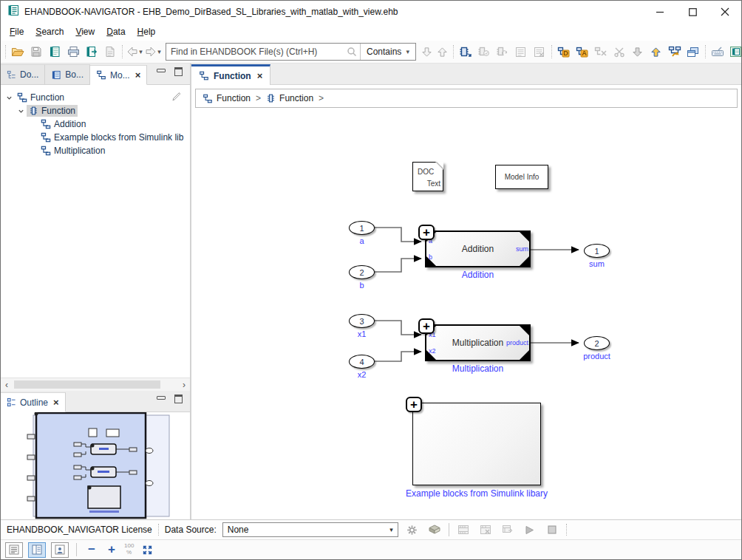  I want to click on inport-2: 2, so click(362, 272).